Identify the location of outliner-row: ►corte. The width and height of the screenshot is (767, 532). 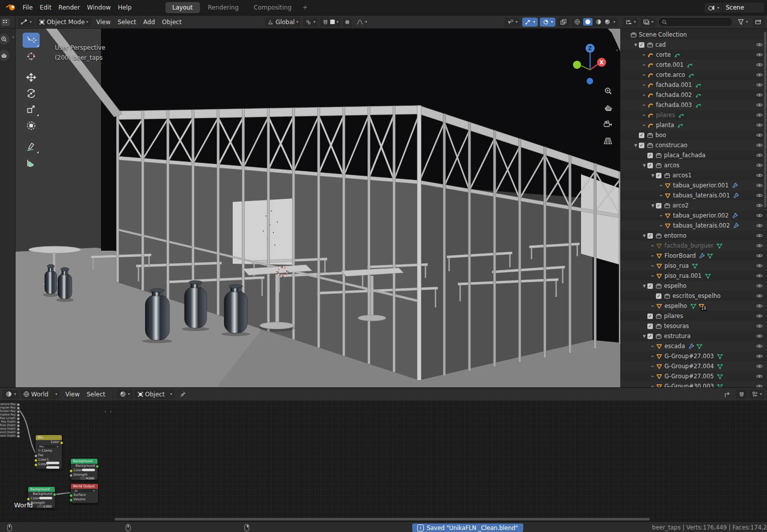
(694, 55).